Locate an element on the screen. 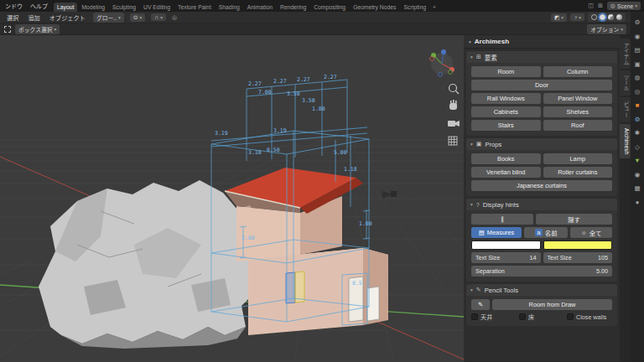  close-walls-checkbox: Close walls is located at coordinates (589, 317).